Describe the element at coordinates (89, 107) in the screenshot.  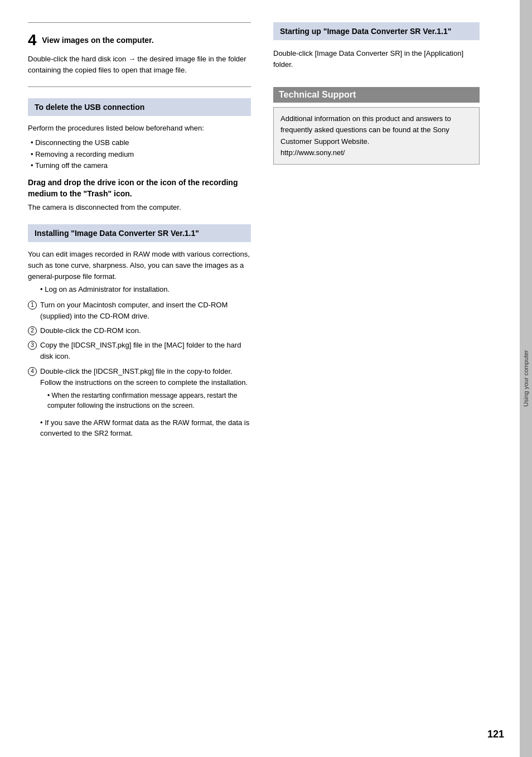
I see `usb-section-box-title: To delete the USB connection` at that location.